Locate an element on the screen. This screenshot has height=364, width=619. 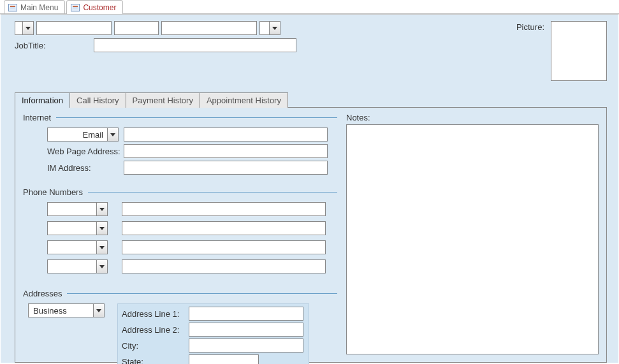
im-input is located at coordinates (226, 168).